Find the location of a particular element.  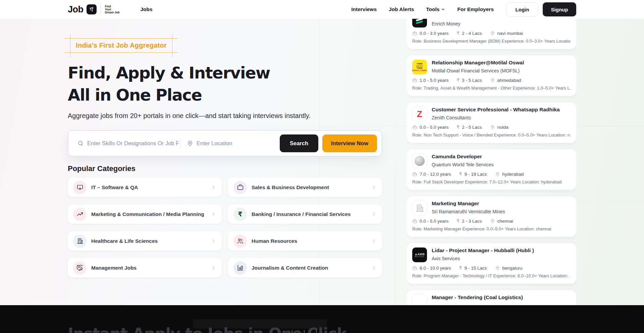

nav-item-for-employers: For Employers is located at coordinates (476, 9).